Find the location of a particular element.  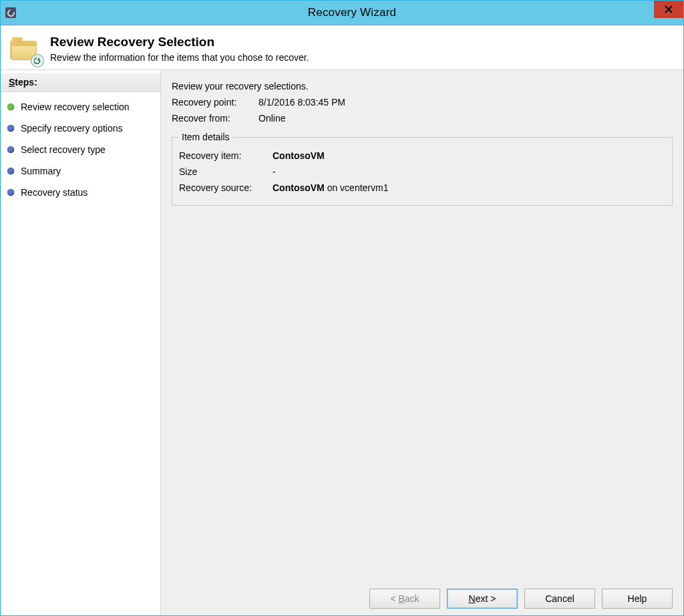

size-row: Size - is located at coordinates (422, 172).